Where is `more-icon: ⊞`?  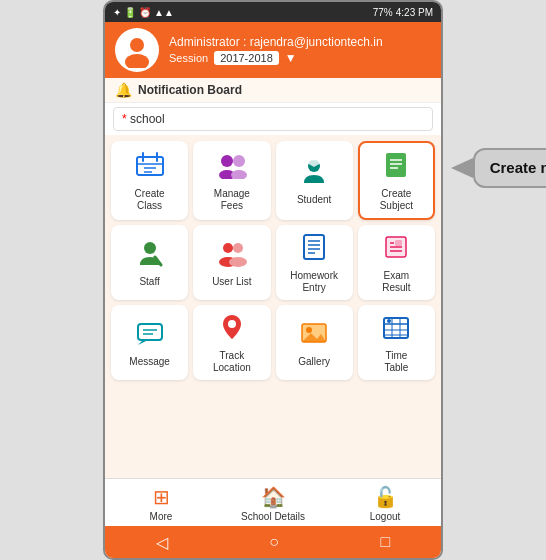
more-icon: ⊞ is located at coordinates (162, 497).